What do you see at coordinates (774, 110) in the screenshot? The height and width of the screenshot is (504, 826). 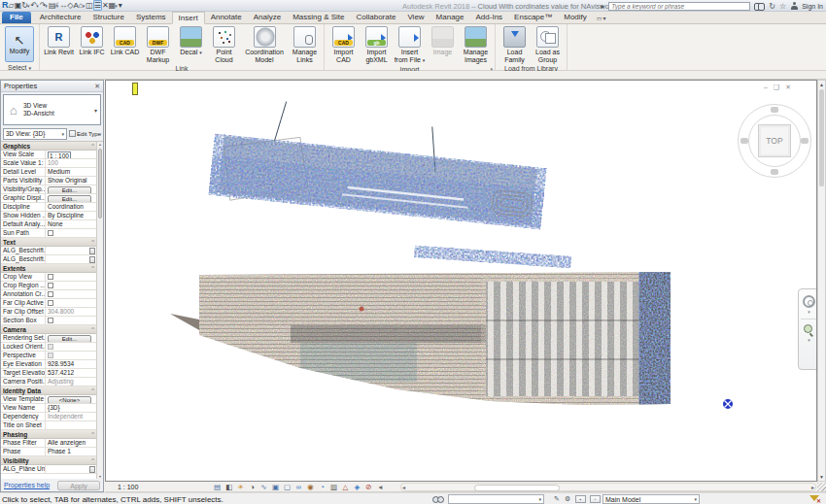 I see `viewcube-north-marker` at bounding box center [774, 110].